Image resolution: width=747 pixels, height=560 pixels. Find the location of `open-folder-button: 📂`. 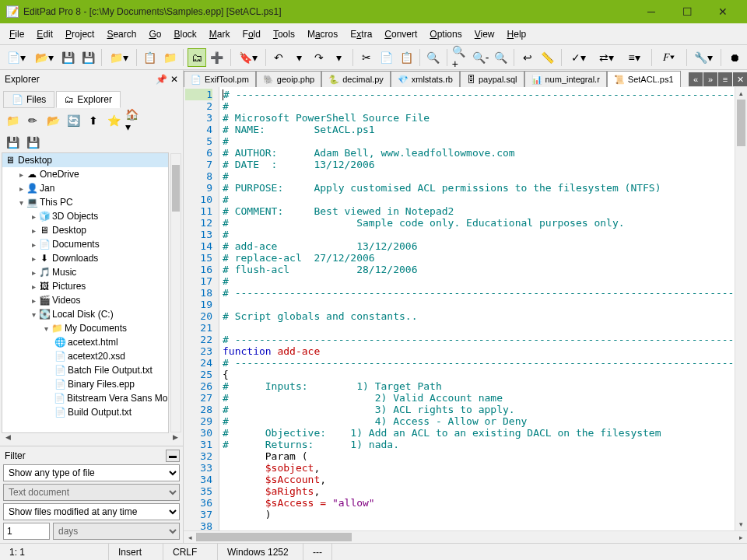

open-folder-button: 📂 is located at coordinates (53, 121).